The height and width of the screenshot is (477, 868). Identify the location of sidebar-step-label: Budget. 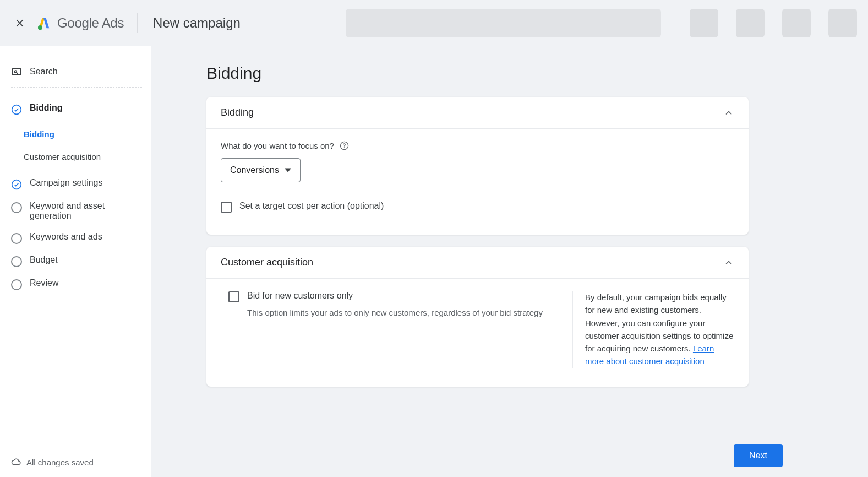
(44, 260).